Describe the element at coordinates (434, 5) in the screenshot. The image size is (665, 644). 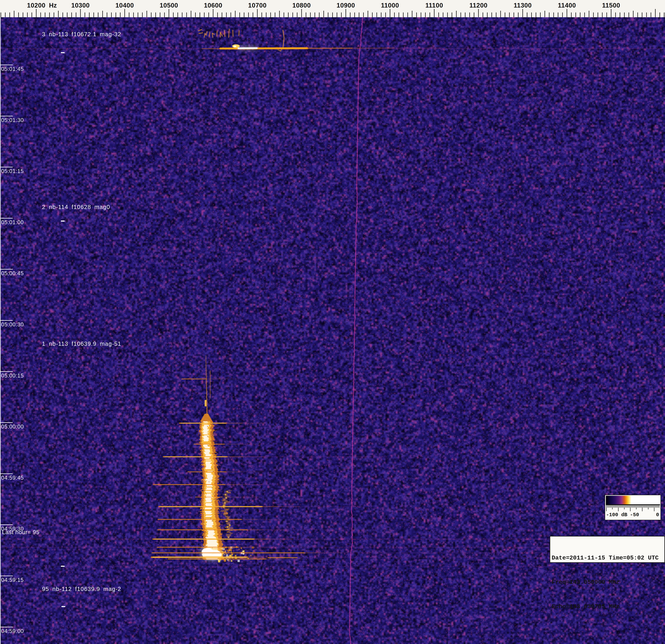
I see `svg-text: 11100` at that location.